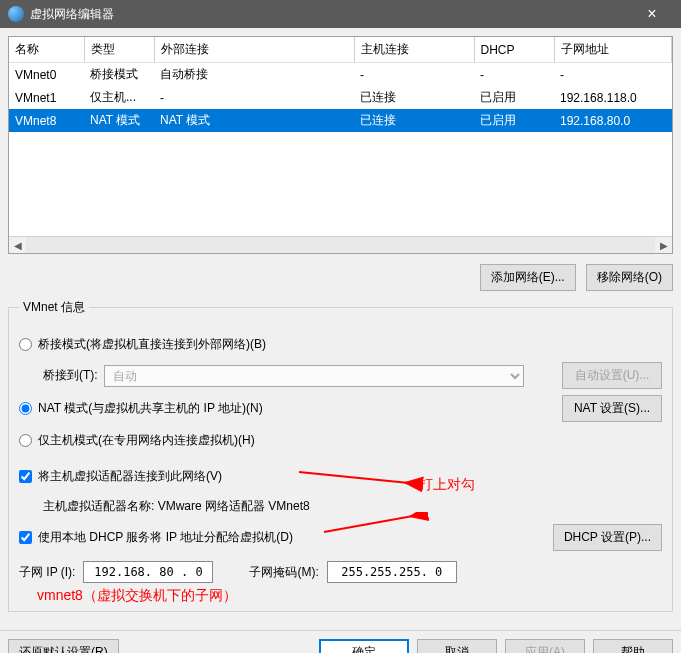  What do you see at coordinates (148, 572) in the screenshot?
I see `subnet-ip-input` at bounding box center [148, 572].